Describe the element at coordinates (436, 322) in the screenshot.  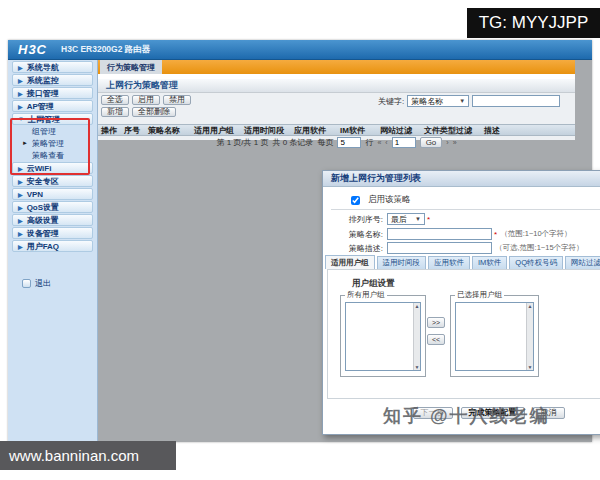
I see `move-right-button: >>` at that location.